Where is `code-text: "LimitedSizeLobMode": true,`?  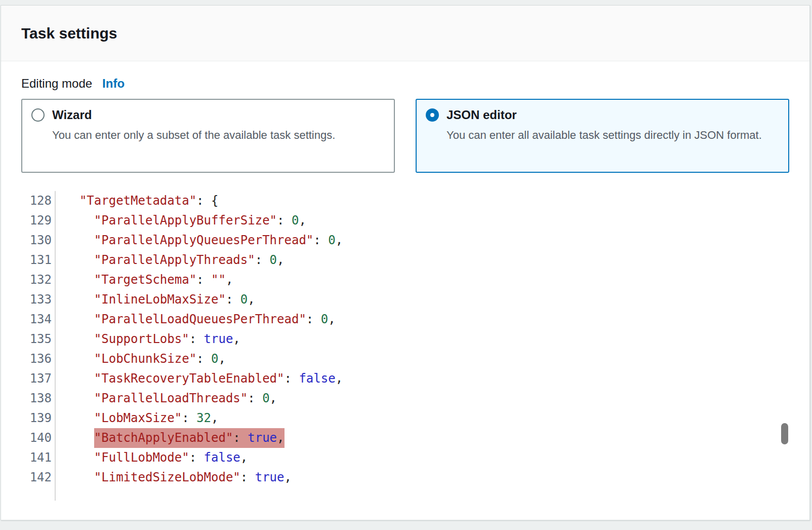
code-text: "LimitedSizeLobMode": true, is located at coordinates (174, 477).